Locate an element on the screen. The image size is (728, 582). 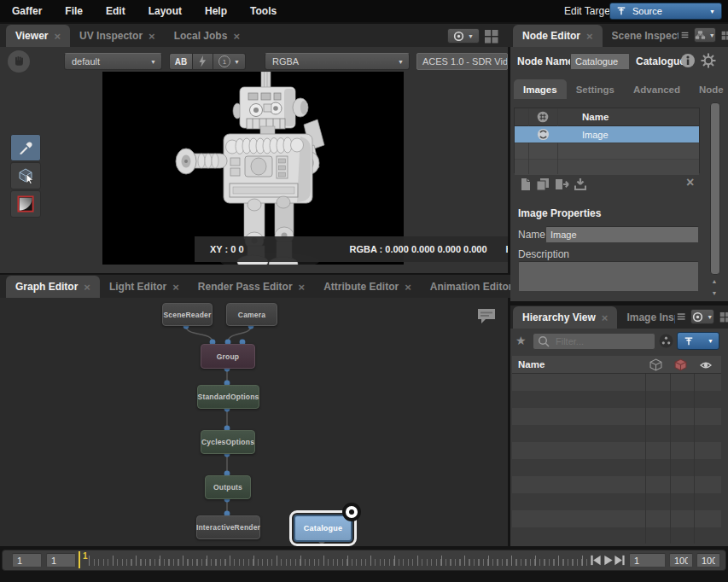
info-icon is located at coordinates (688, 61).